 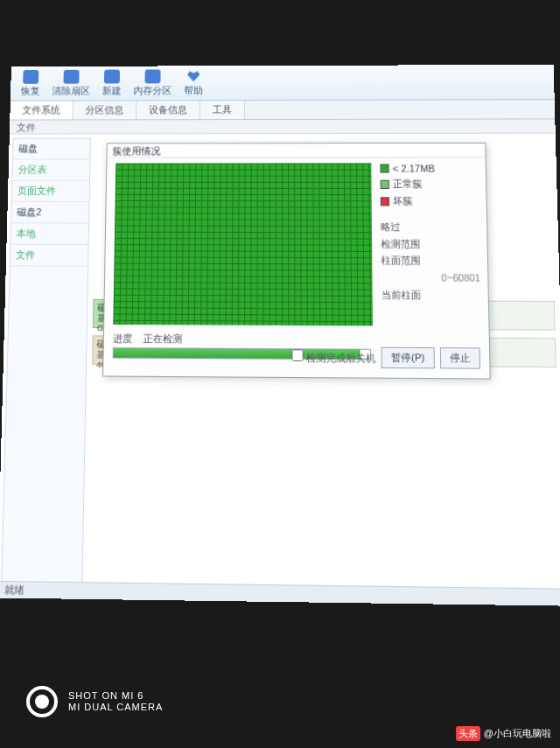 What do you see at coordinates (112, 83) in the screenshot?
I see `toolbar-new-button: 新建` at bounding box center [112, 83].